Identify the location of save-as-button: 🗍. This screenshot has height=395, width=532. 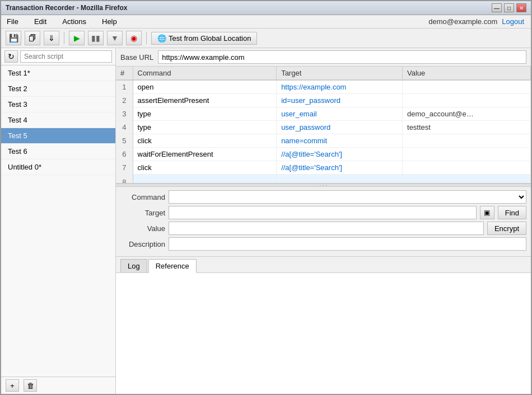
(32, 38).